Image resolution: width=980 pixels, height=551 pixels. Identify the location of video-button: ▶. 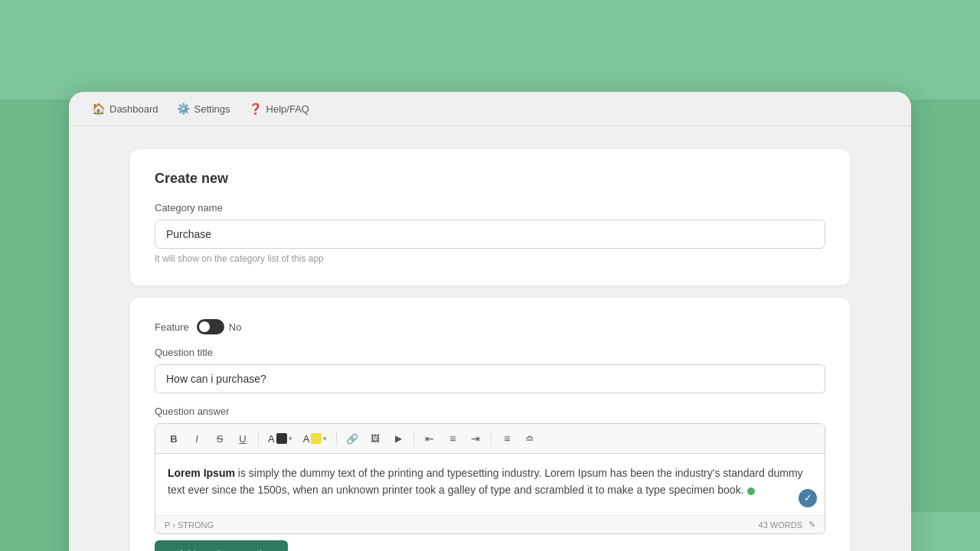
(398, 439).